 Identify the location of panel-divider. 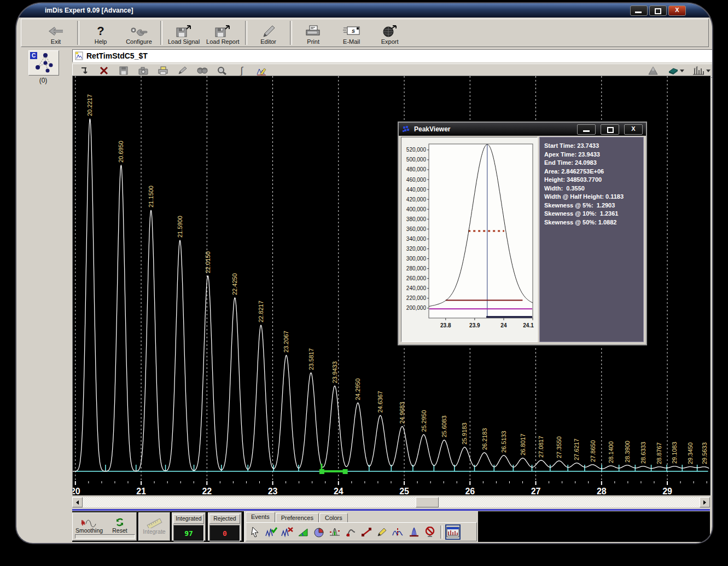
(391, 510).